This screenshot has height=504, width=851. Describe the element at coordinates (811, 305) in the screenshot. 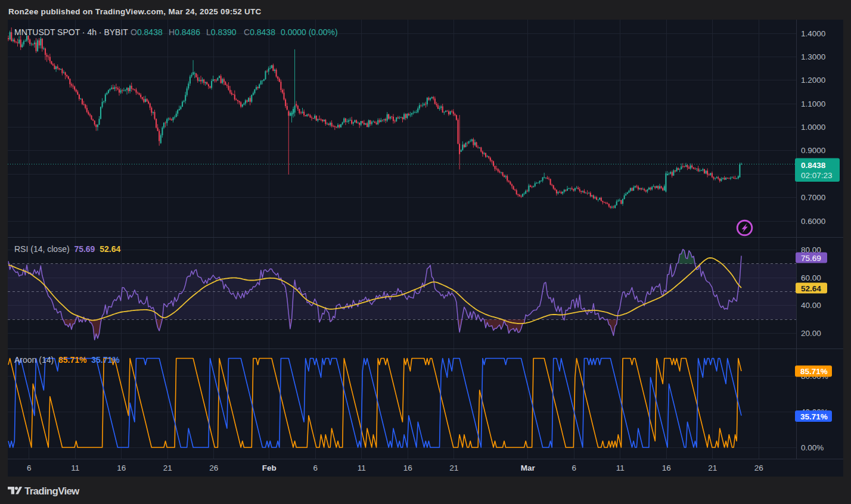

I see `svg-text: 40.00` at that location.